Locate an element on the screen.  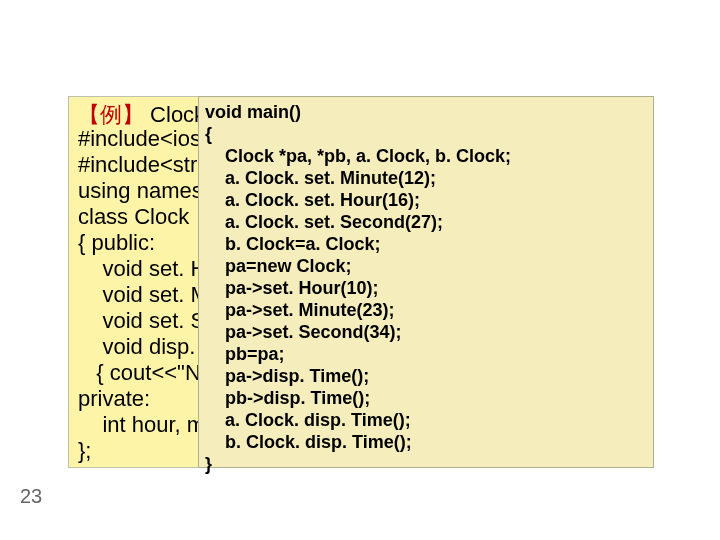
title-text: Clock is located at coordinates (174, 114).